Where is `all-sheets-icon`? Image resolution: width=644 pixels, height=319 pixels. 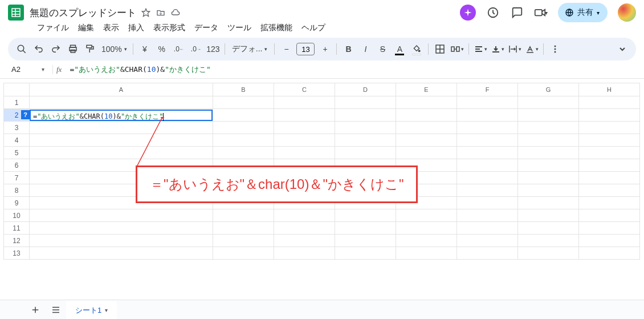 all-sheets-icon is located at coordinates (56, 310).